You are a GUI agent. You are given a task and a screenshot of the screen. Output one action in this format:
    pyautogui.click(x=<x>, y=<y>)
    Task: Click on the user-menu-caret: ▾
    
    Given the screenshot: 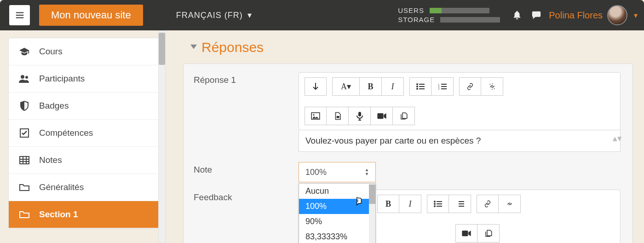 What is the action you would take?
    pyautogui.click(x=636, y=16)
    